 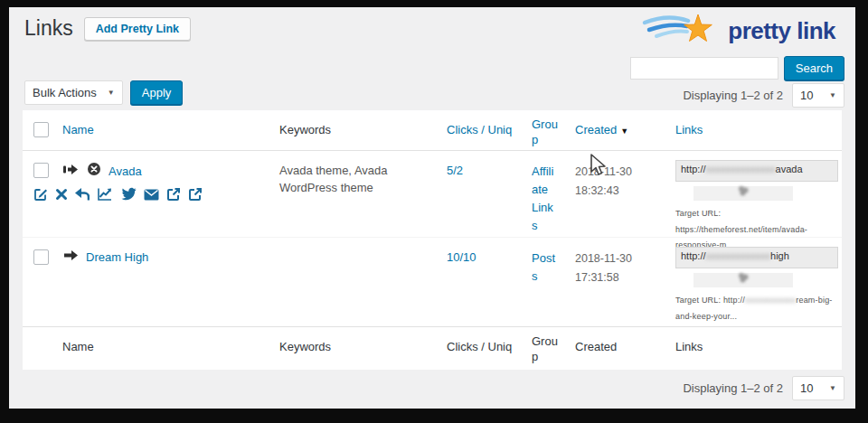 I want to click on link-name: Dream High, so click(x=118, y=258).